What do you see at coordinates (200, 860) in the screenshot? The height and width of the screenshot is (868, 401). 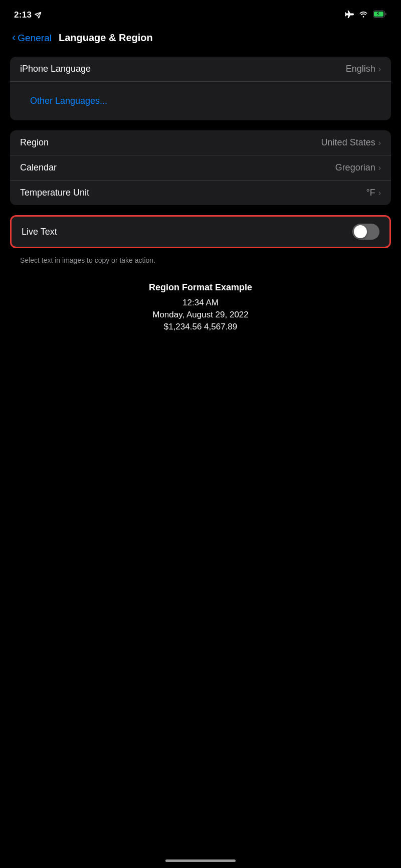 I see `home-indicator` at bounding box center [200, 860].